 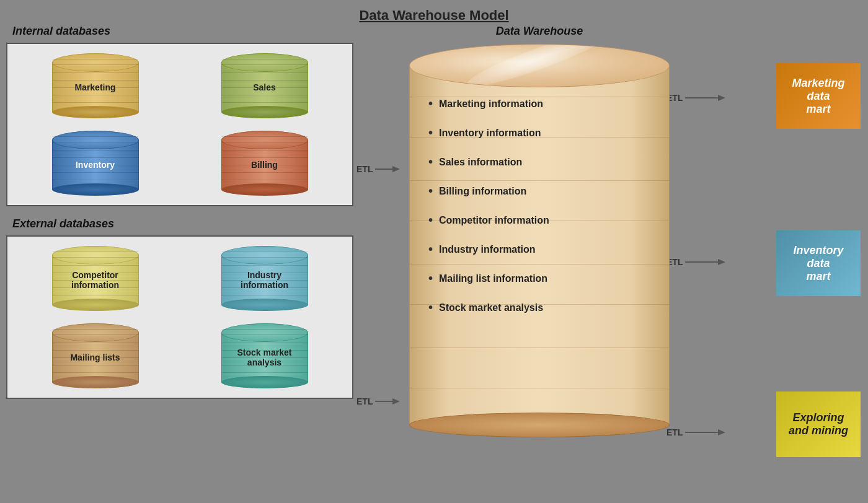 What do you see at coordinates (264, 164) in the screenshot?
I see `db-billing: Billing` at bounding box center [264, 164].